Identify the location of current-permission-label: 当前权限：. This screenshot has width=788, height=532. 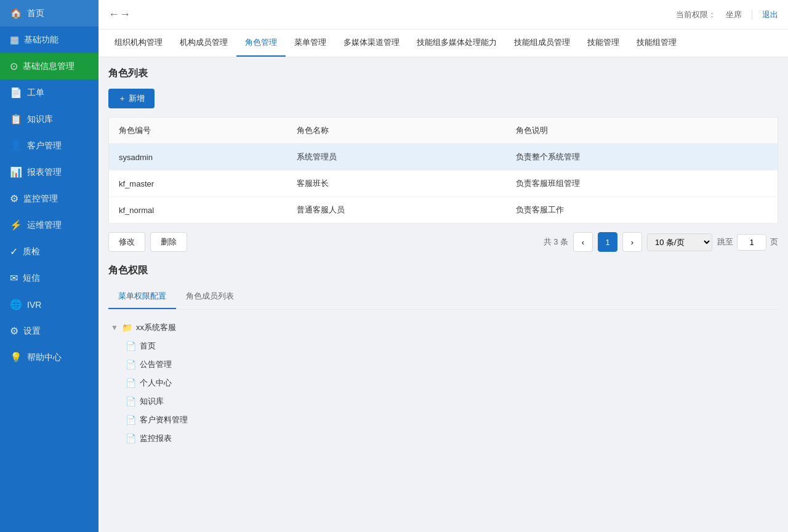
(696, 15).